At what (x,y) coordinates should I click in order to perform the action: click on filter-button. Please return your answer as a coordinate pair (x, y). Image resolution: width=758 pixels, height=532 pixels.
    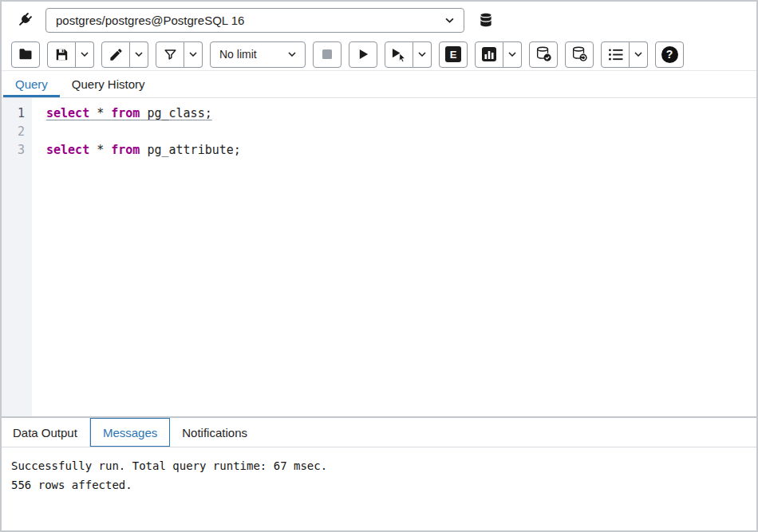
    Looking at the image, I should click on (170, 54).